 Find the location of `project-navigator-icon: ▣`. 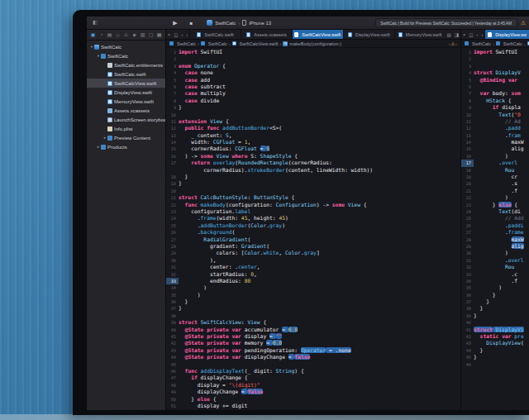

project-navigator-icon: ▣ is located at coordinates (93, 35).